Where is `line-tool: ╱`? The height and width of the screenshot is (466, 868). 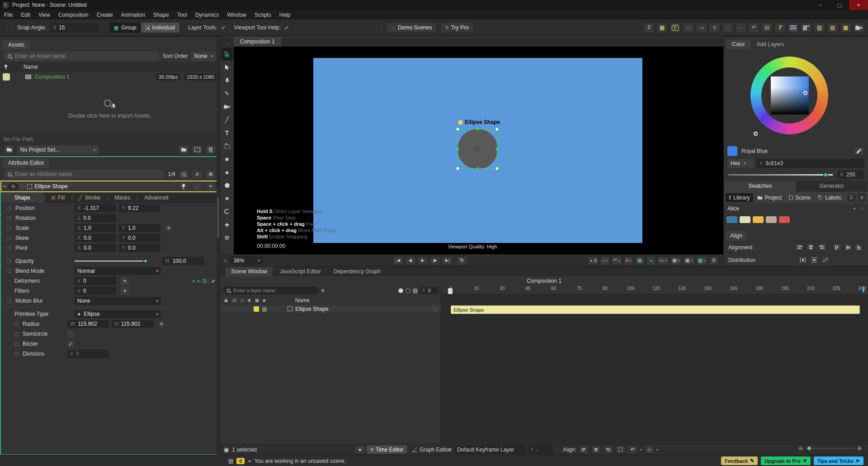
line-tool: ╱ is located at coordinates (227, 119).